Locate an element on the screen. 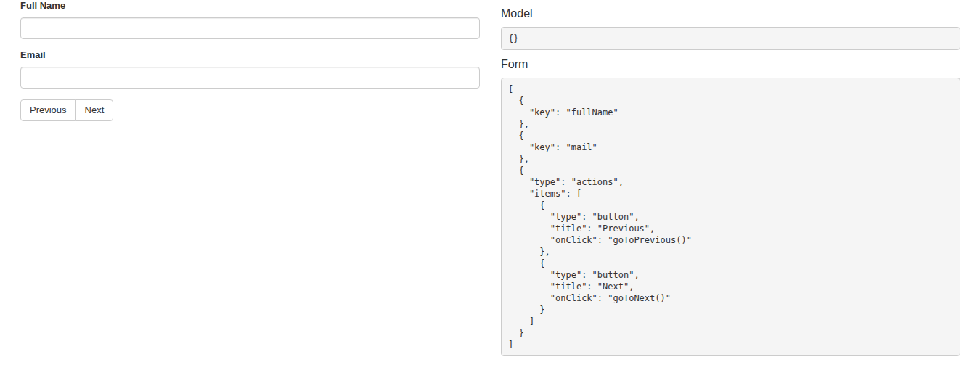  email-field-group: Email is located at coordinates (250, 70).